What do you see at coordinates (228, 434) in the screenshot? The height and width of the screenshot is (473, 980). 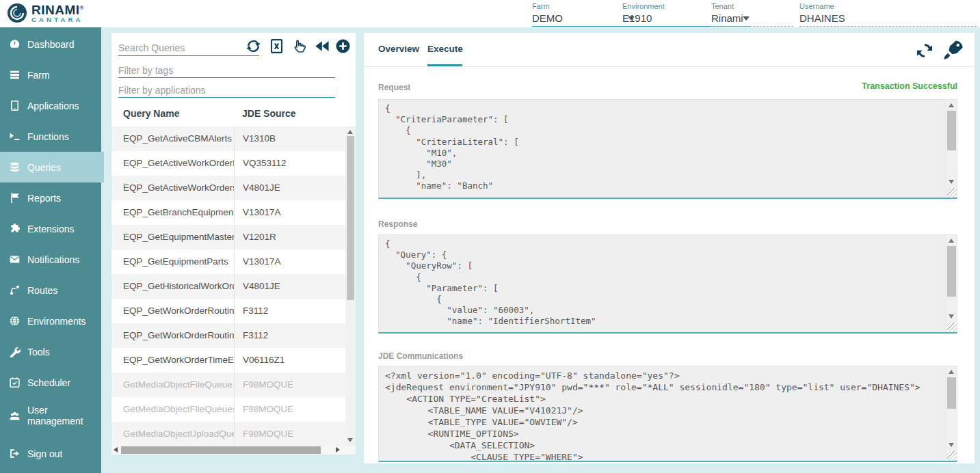 I see `table-row: GetMediaObjectUploadQueF98MOQUE` at bounding box center [228, 434].